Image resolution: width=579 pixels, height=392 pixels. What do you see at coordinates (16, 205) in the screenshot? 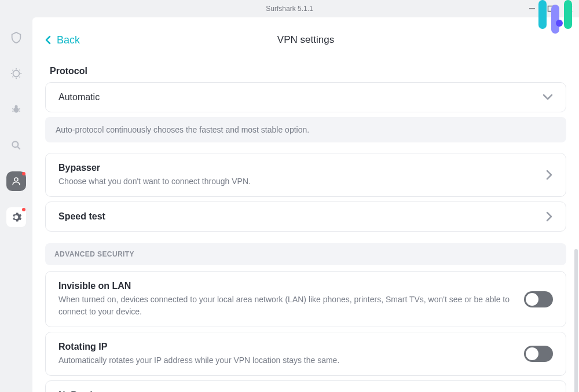
I see `sidebar` at bounding box center [16, 205].